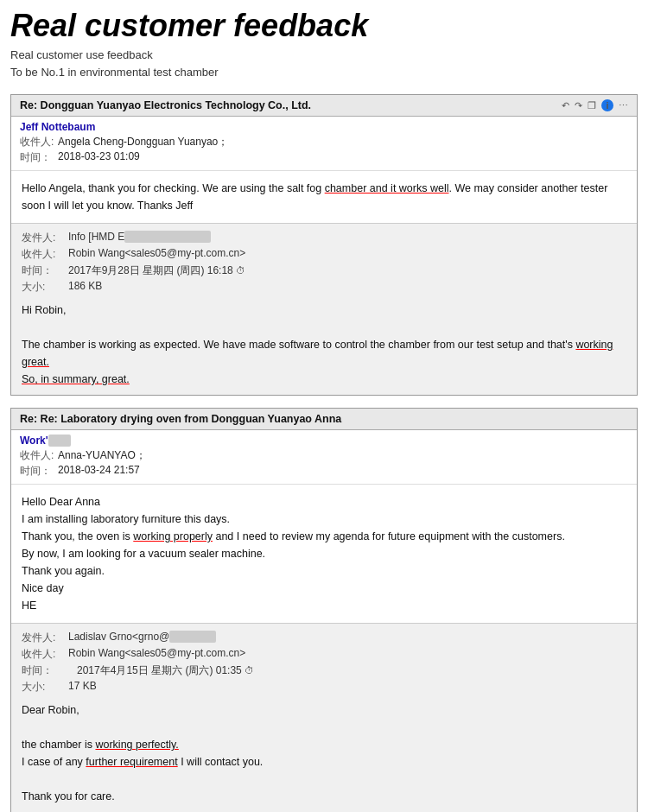  I want to click on more-icon: ⋯, so click(624, 105).